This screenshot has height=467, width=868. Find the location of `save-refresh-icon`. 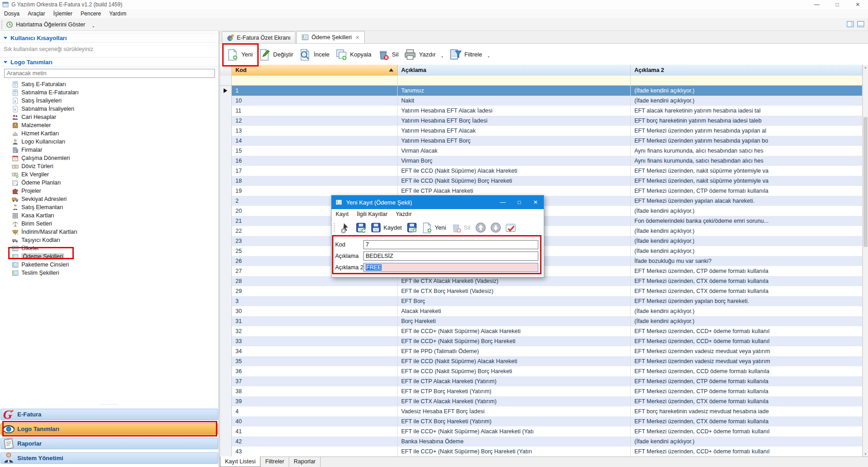

save-refresh-icon is located at coordinates (361, 228).